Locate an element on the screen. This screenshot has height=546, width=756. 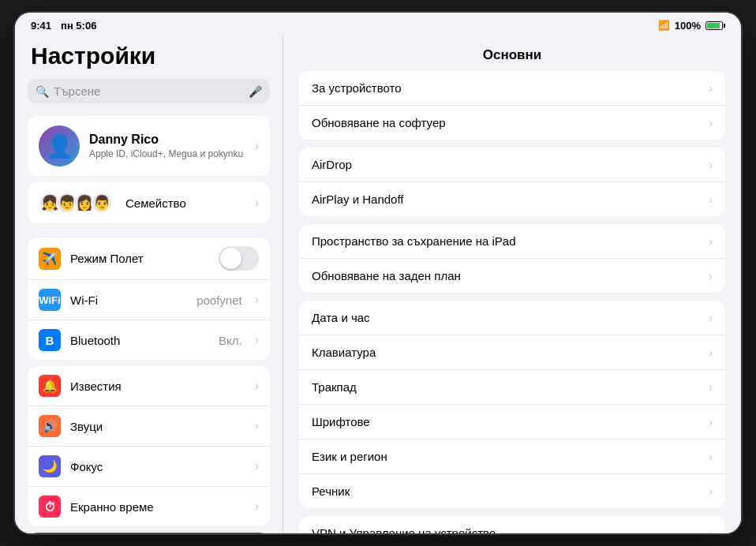
datetime-label: Дата и час is located at coordinates (510, 317).